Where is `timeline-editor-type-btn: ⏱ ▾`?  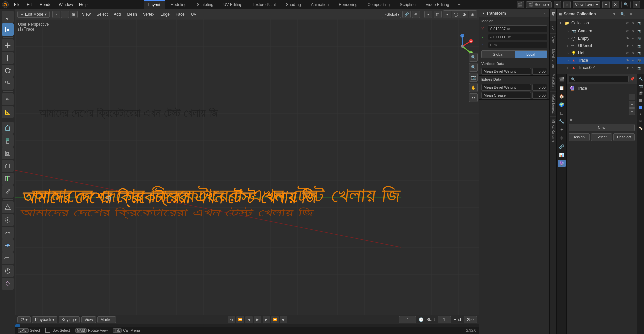 timeline-editor-type-btn: ⏱ ▾ is located at coordinates (24, 320).